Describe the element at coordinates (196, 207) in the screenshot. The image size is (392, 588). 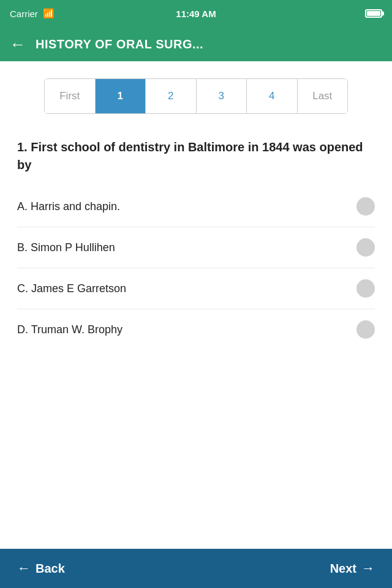
I see `option-a-row: A. Harris and chapin.` at that location.